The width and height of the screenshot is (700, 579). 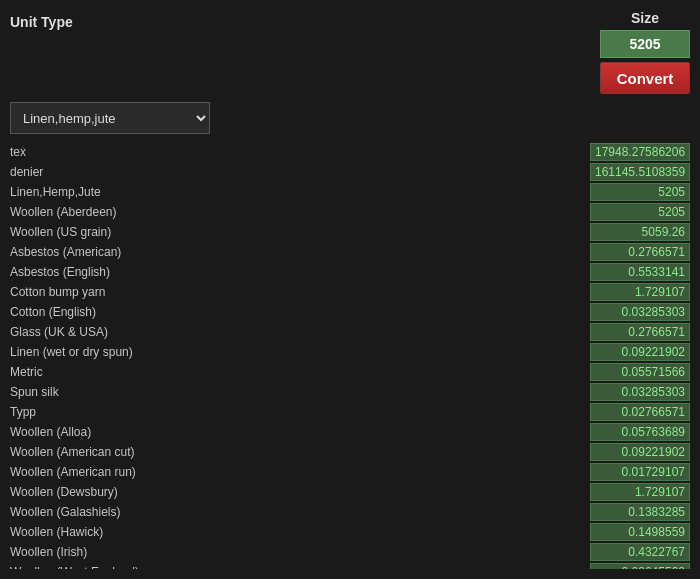 I want to click on result-label: tex, so click(x=300, y=152).